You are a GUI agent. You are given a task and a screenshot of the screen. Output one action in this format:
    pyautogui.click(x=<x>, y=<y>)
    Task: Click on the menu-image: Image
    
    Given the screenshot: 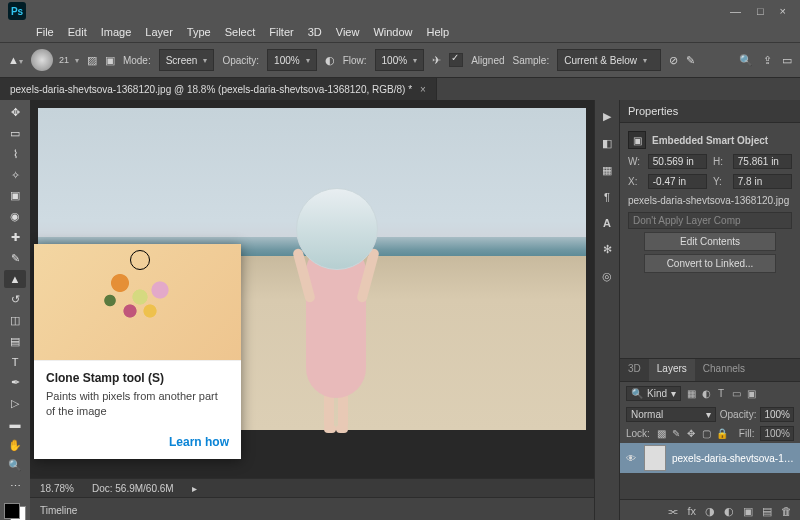 What is the action you would take?
    pyautogui.click(x=116, y=32)
    